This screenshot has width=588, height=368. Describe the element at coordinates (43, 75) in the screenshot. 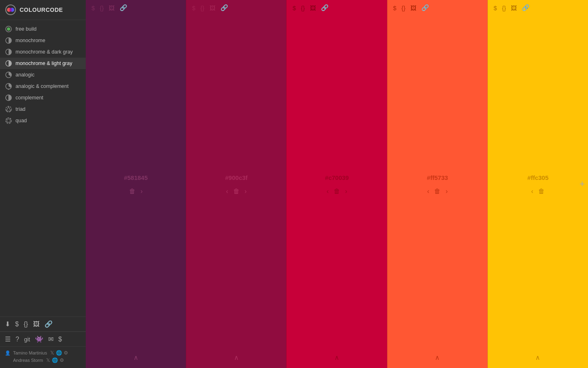

I see `sidebar-item-analogic: analogic` at that location.